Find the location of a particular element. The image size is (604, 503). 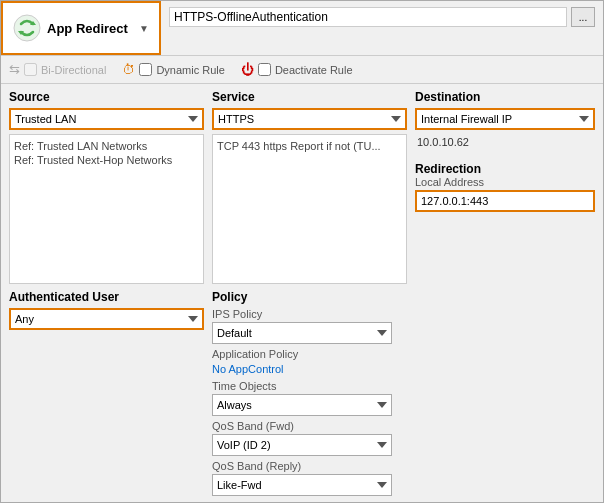

app-policy-label: Application Policy is located at coordinates (404, 354).